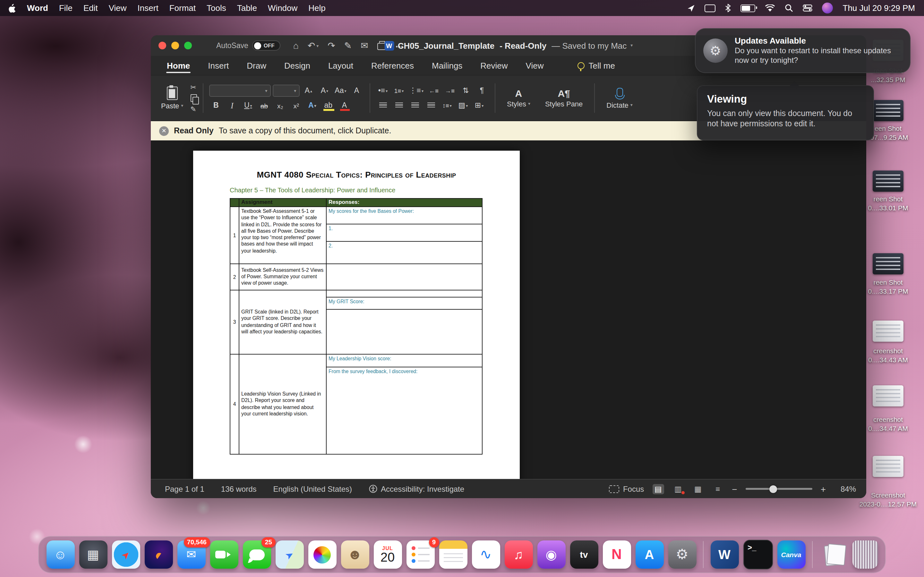  Describe the element at coordinates (162, 45) in the screenshot. I see `close-window-button` at that location.